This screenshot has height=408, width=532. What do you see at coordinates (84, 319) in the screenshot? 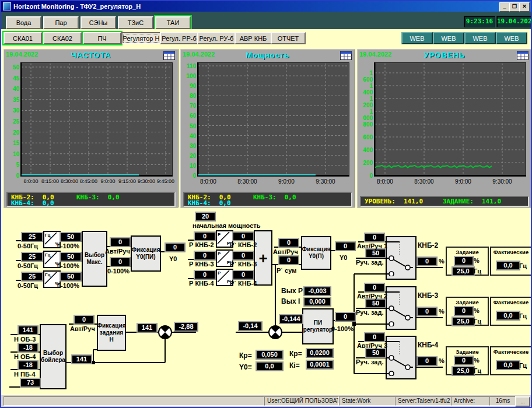
I see `display-fix_n-avt: 0` at bounding box center [84, 319].